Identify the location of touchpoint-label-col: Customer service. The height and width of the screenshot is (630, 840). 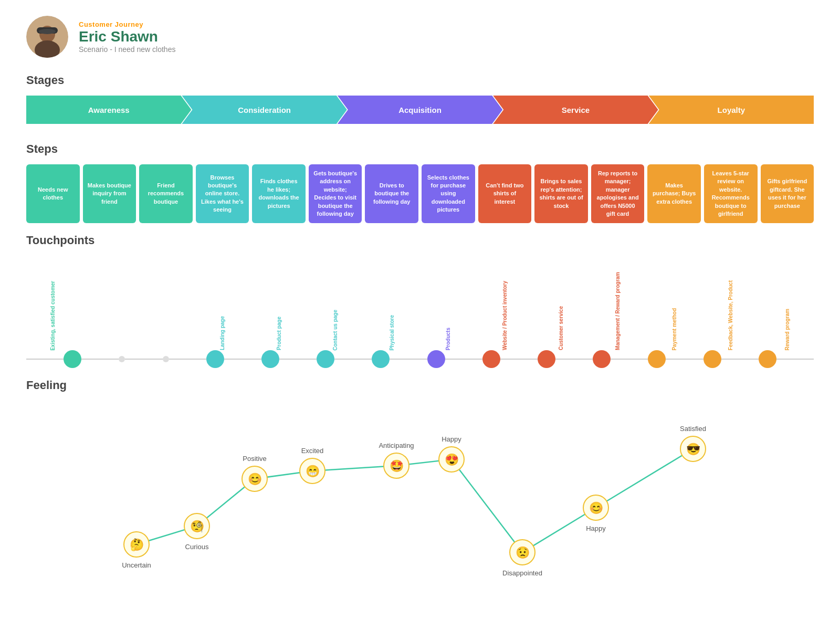
(561, 328).